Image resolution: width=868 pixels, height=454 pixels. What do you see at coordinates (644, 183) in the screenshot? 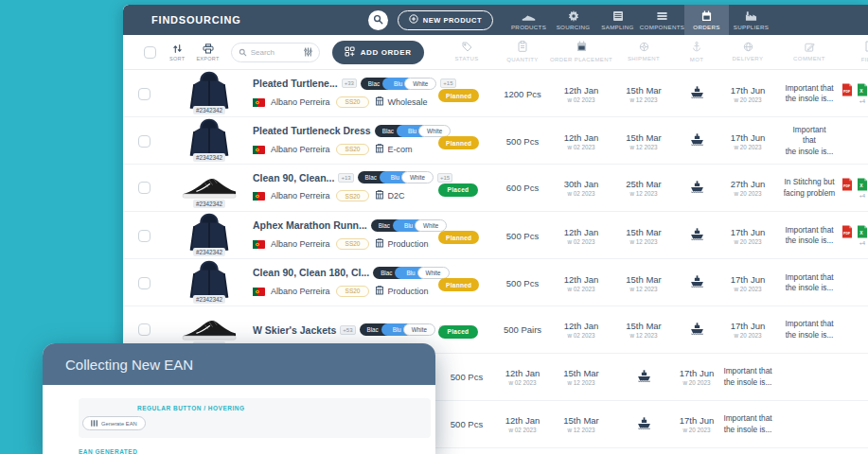
I see `shipment-date: 25th Mar` at bounding box center [644, 183].